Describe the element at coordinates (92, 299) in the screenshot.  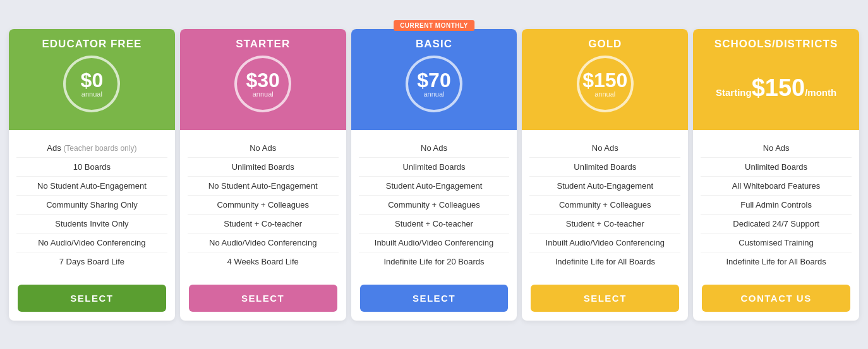
I see `plan-footer-educator: SELECT` at that location.